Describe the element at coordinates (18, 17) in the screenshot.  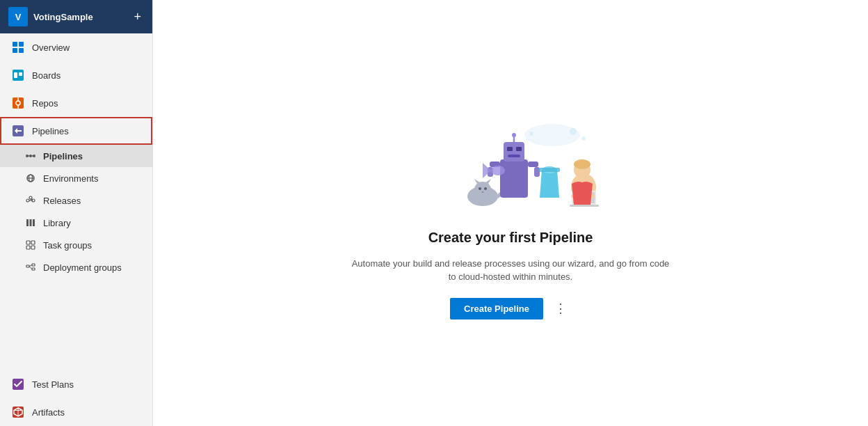
I see `project-avatar: V` at that location.